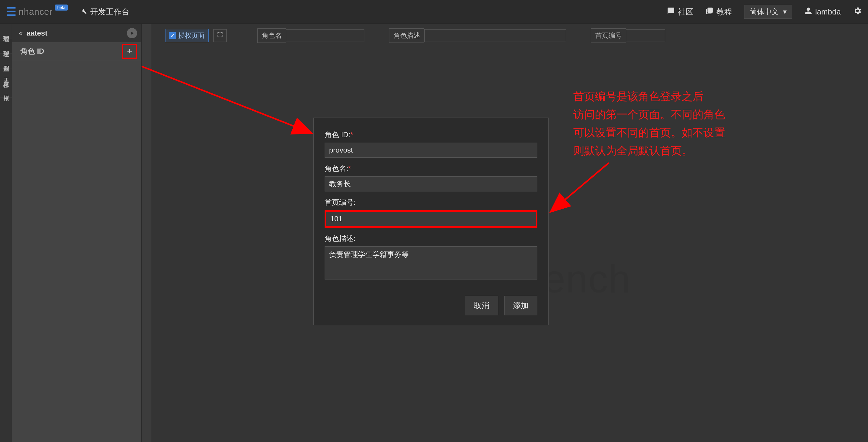 The image size is (868, 442). What do you see at coordinates (6, 32) in the screenshot?
I see `vrail-page-mgmt: 页面管理` at bounding box center [6, 32].